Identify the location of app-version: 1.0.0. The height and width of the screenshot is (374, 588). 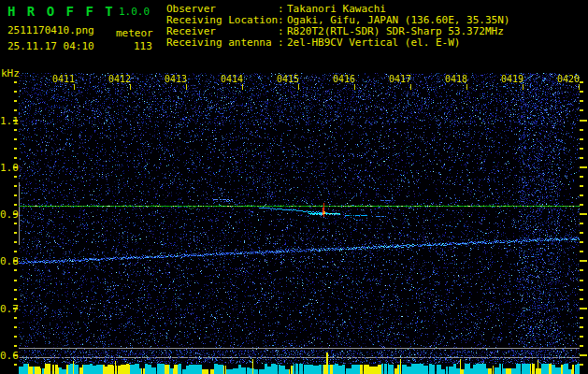
(135, 11).